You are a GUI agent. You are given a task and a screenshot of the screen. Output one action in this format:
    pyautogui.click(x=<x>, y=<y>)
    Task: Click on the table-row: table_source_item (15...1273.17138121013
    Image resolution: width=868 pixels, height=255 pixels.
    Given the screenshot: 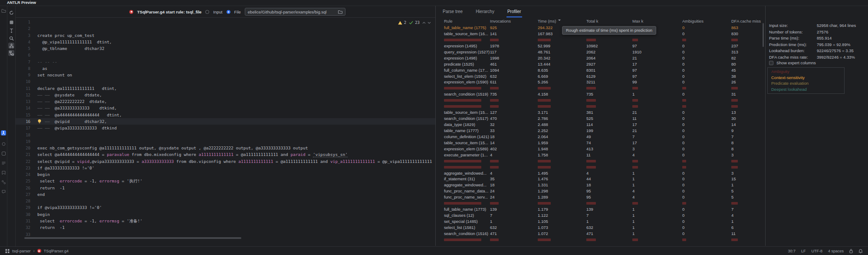 What is the action you would take?
    pyautogui.click(x=601, y=113)
    